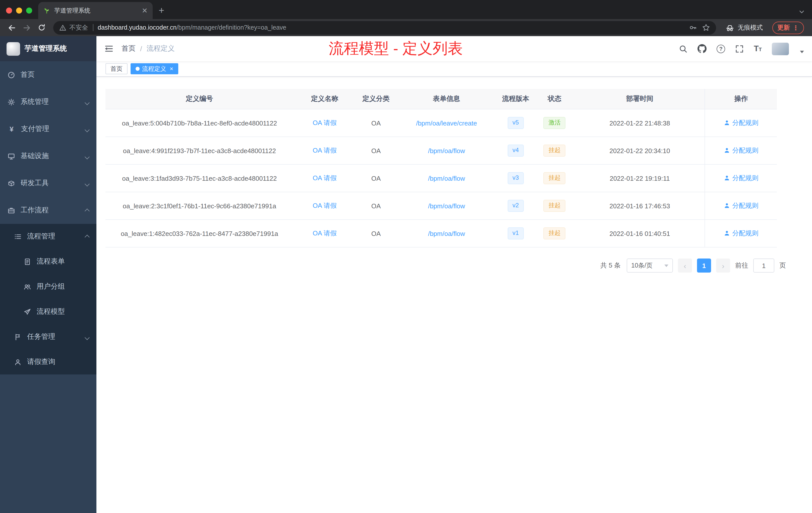  Describe the element at coordinates (516, 150) in the screenshot. I see `version-tag: v4` at that location.